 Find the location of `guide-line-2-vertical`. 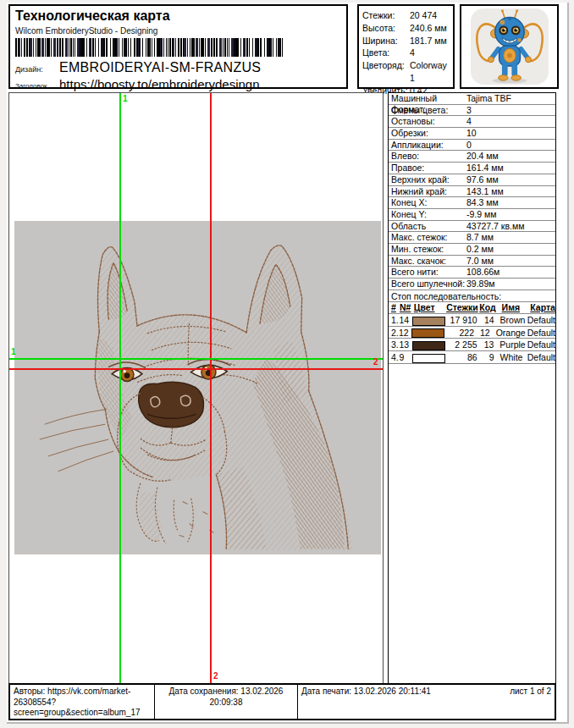

guide-line-2-vertical is located at coordinates (211, 388).